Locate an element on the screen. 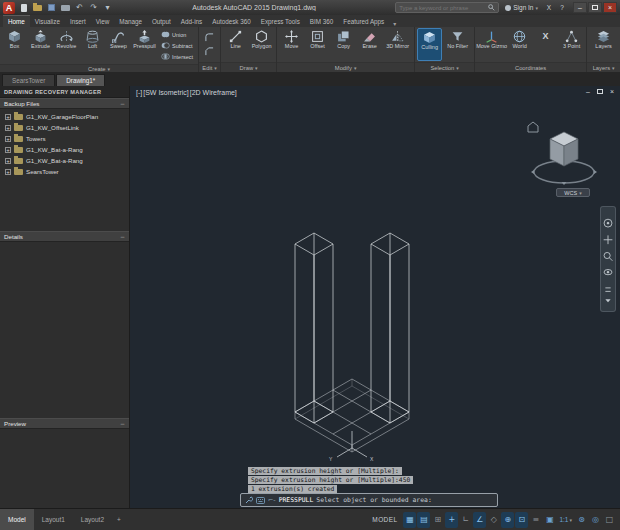  box-tool-button: Box is located at coordinates (14, 46).